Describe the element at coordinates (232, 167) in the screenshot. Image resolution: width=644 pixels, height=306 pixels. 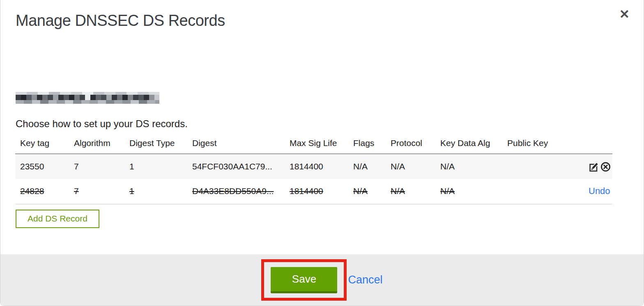
I see `cell-digest: 54FCF030AA1C79...` at that location.